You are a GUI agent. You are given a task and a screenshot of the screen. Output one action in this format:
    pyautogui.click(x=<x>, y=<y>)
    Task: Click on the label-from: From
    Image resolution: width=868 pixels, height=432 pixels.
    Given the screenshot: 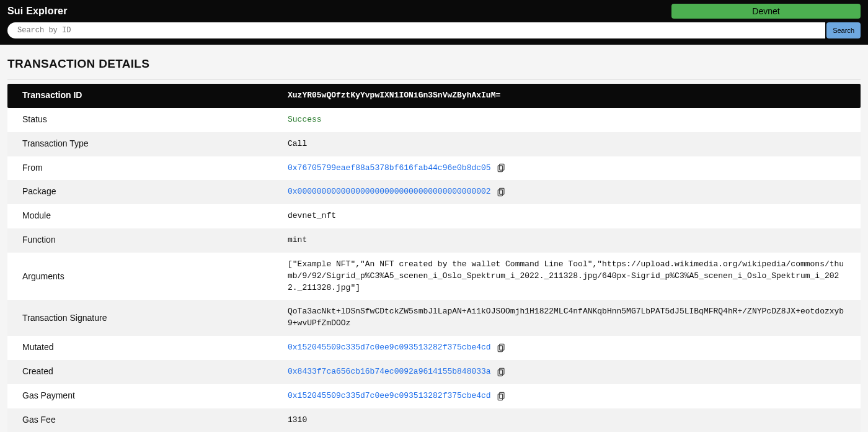 What is the action you would take?
    pyautogui.click(x=155, y=168)
    